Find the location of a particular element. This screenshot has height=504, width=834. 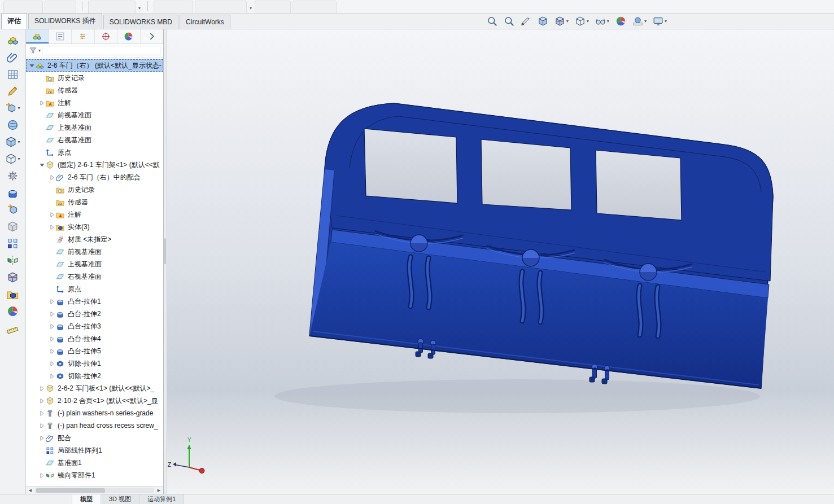

show-hidden-components-button: ▾ is located at coordinates (12, 159).